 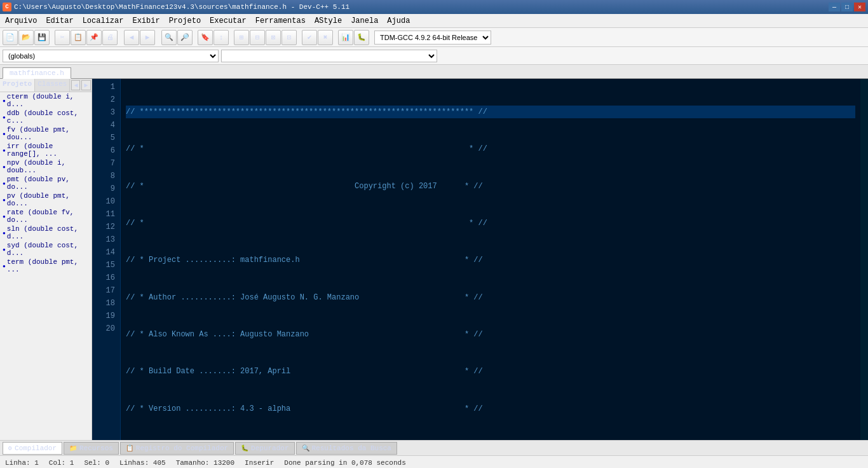 I want to click on window-controls: — □ ✕, so click(x=847, y=7).